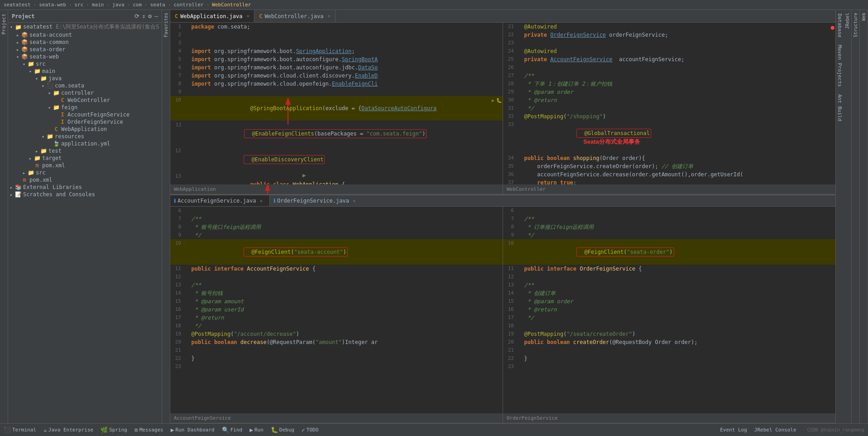 The width and height of the screenshot is (868, 436). What do you see at coordinates (144, 16) in the screenshot?
I see `collapse-icon: ⇕` at bounding box center [144, 16].